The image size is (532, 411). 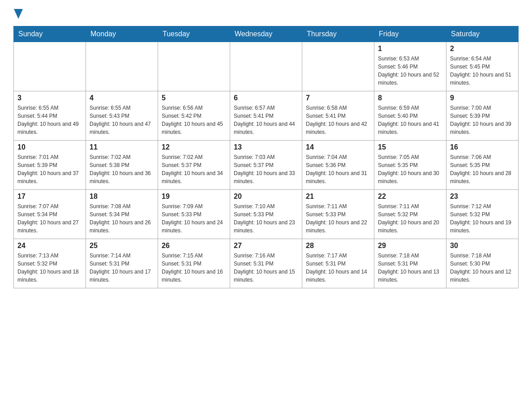 I want to click on day-number: 9, so click(x=482, y=98).